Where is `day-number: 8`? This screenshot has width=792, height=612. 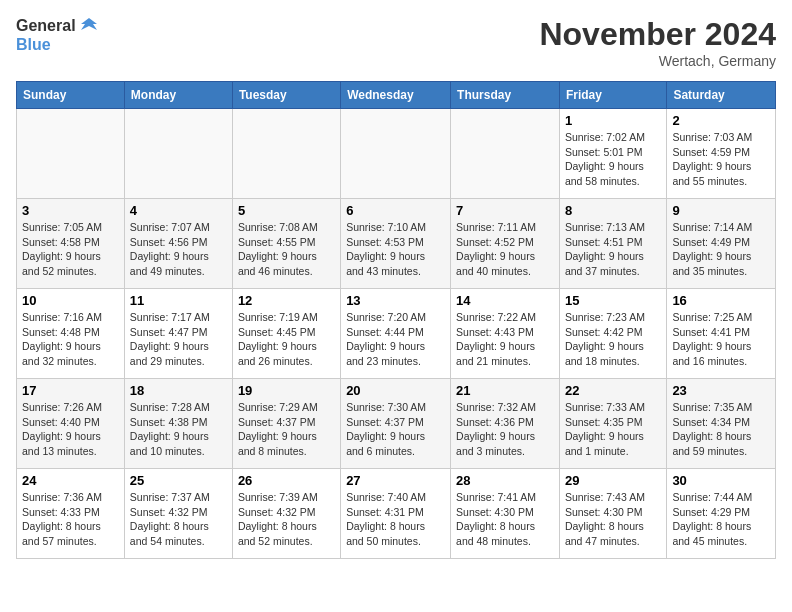 day-number: 8 is located at coordinates (613, 210).